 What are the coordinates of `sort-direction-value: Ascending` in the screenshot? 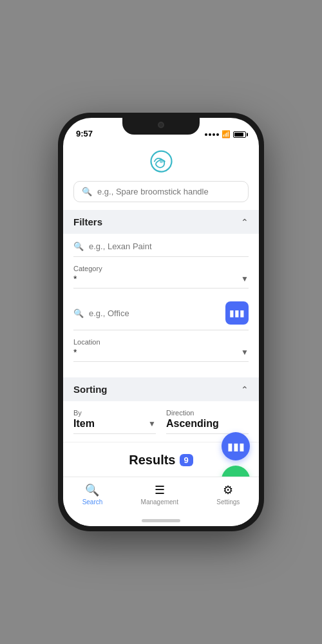 It's located at (193, 424).